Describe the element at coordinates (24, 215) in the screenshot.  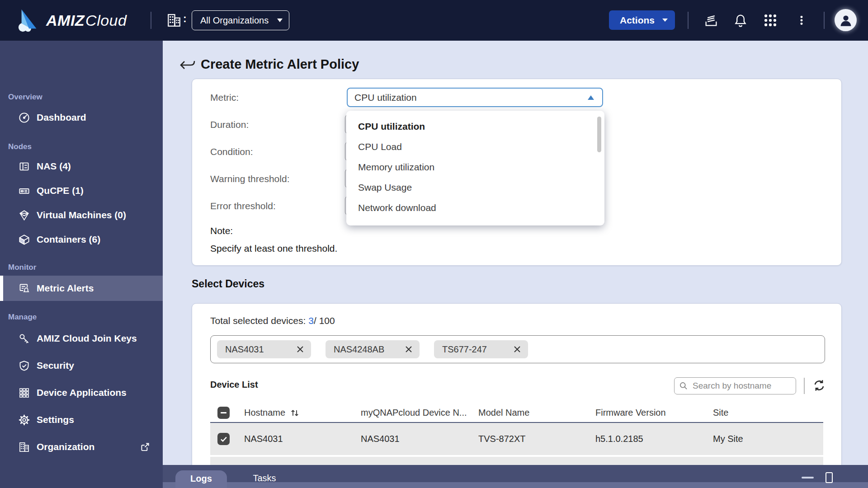
I see `virtual-machines-icon` at that location.